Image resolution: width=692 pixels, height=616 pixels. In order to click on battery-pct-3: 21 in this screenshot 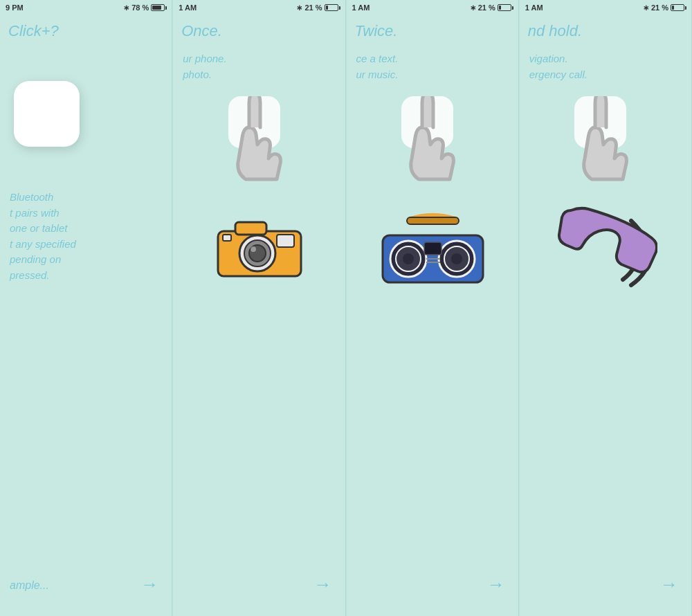, I will do `click(482, 8)`.